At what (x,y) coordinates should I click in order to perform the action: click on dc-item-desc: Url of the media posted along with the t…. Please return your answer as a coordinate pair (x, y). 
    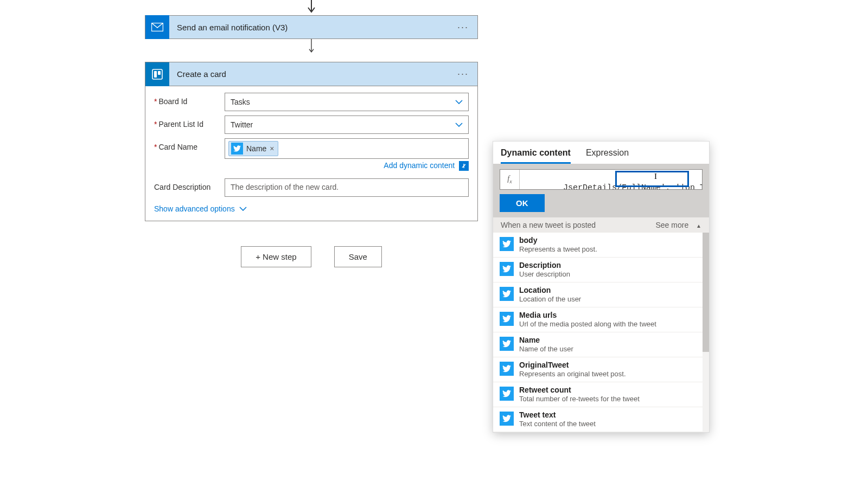
    Looking at the image, I should click on (588, 324).